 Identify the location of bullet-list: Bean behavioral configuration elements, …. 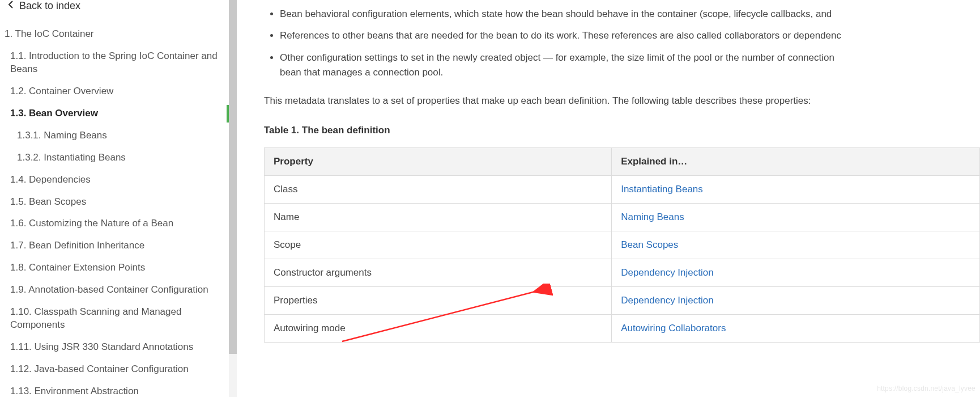
(622, 43).